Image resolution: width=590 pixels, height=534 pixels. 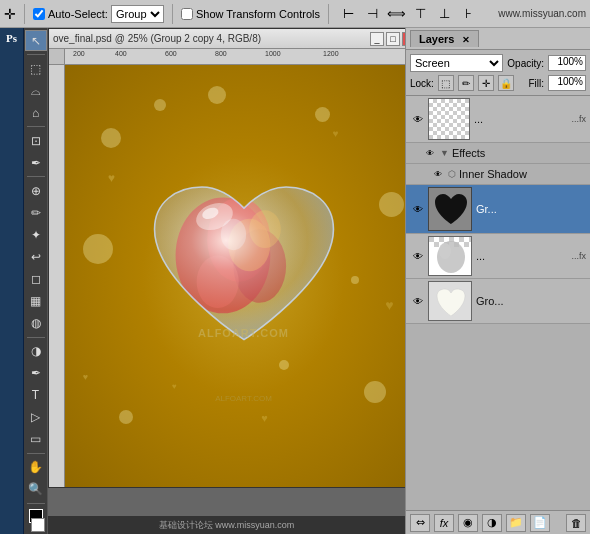 What do you see at coordinates (187, 14) in the screenshot?
I see `transform-checkbox` at bounding box center [187, 14].